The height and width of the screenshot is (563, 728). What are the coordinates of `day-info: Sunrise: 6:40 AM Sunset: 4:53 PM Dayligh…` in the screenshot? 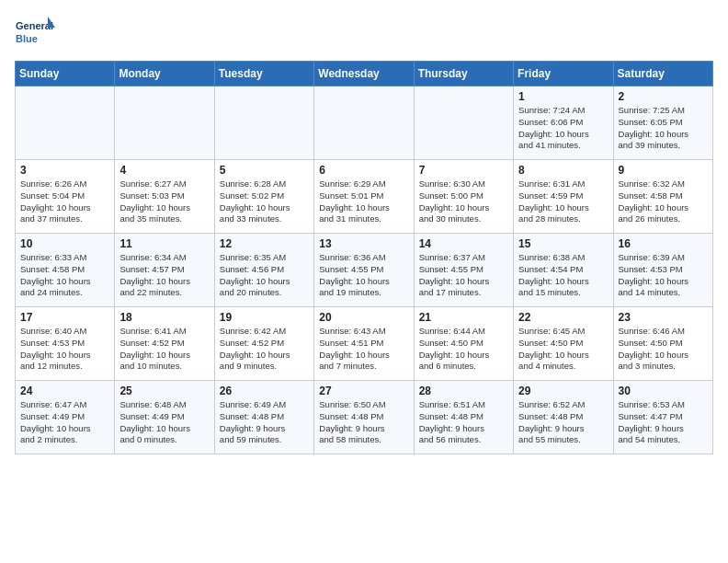 It's located at (64, 350).